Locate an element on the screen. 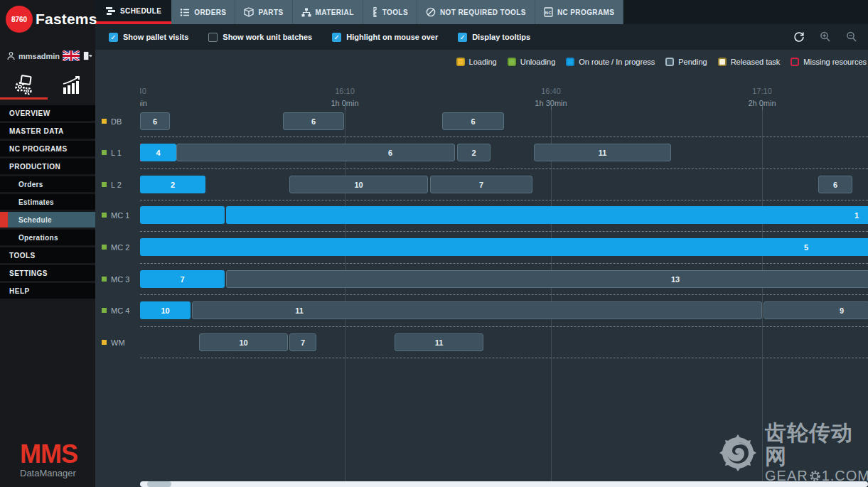  sidebar-item-overview: OVERVIEW is located at coordinates (48, 113).